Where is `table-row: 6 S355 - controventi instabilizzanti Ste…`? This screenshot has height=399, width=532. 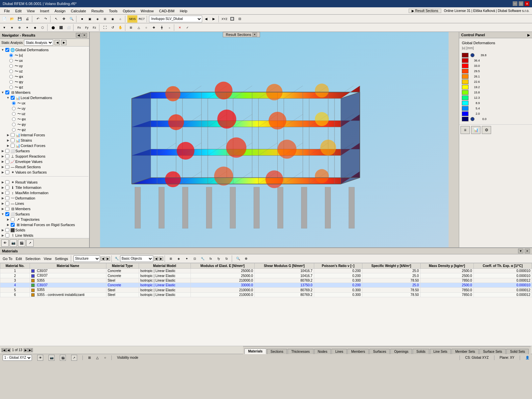 table-row: 6 S355 - controventi instabilizzanti Ste… is located at coordinates (266, 295).